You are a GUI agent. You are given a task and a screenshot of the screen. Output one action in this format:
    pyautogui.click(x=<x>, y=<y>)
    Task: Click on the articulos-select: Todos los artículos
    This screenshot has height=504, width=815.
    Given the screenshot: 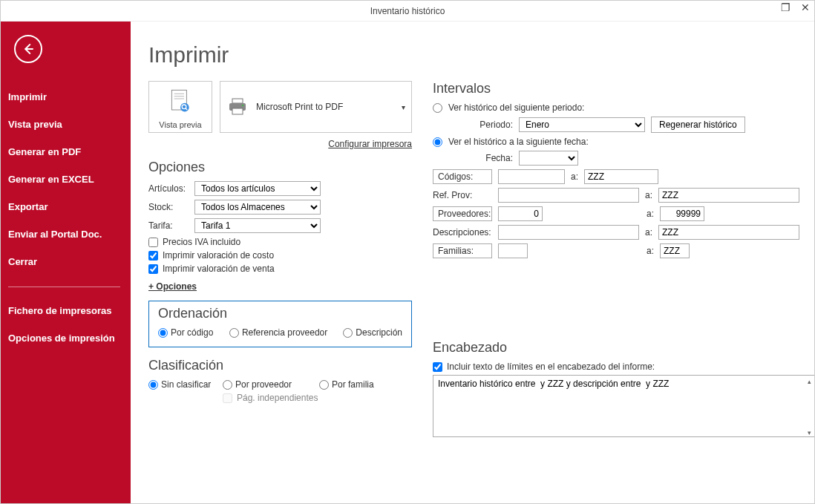 What is the action you would take?
    pyautogui.click(x=258, y=189)
    